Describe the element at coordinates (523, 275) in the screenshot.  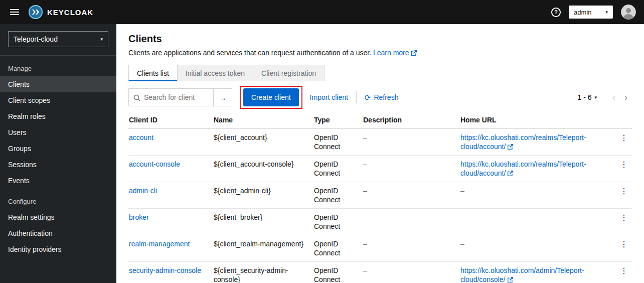
I see `home-url-link: https://kc.oluoshati.com/admin/Teleport-…` at that location.